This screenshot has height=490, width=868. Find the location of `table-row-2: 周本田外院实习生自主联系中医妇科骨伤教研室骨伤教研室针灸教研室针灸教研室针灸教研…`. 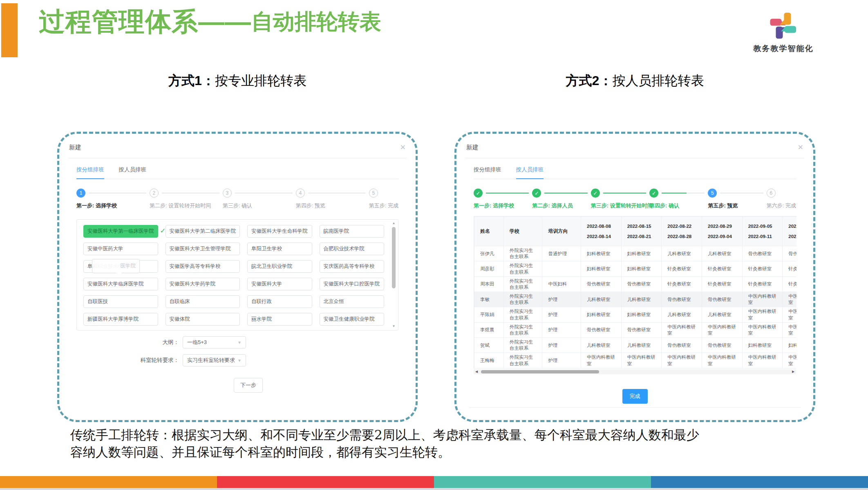

table-row-2: 周本田外院实习生自主联系中医妇科骨伤教研室骨伤教研室针灸教研室针灸教研室针灸教研… is located at coordinates (636, 284).